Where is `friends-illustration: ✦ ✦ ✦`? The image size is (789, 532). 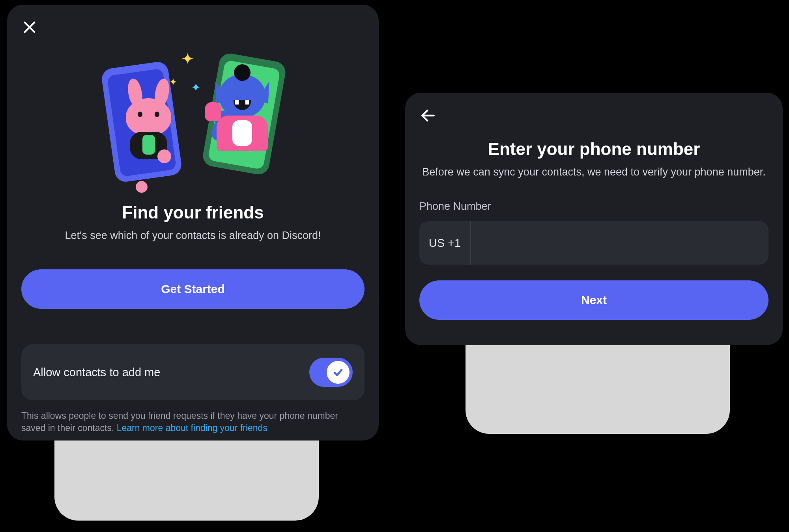 friends-illustration: ✦ ✦ ✦ is located at coordinates (193, 118).